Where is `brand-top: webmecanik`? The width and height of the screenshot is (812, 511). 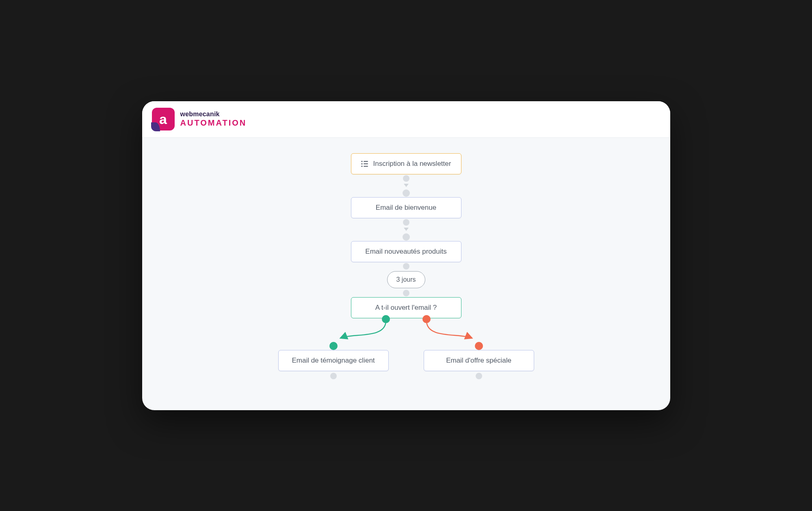 brand-top: webmecanik is located at coordinates (214, 114).